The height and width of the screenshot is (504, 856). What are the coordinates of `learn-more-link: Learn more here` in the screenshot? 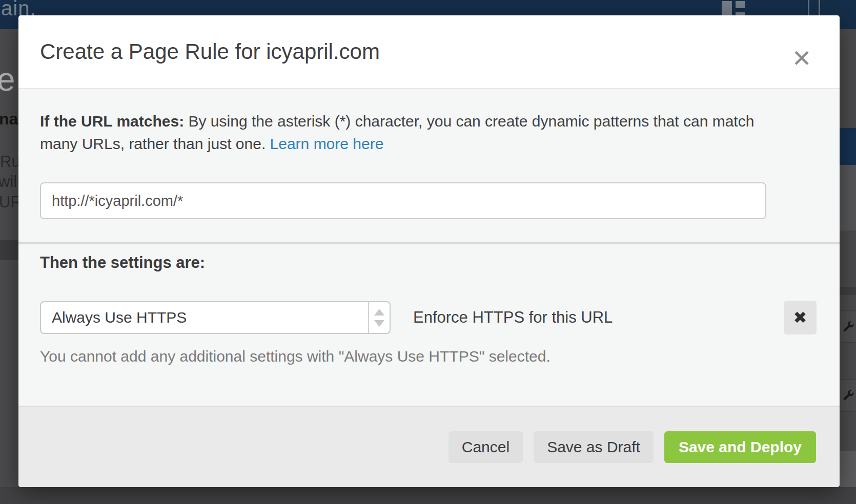 It's located at (327, 143).